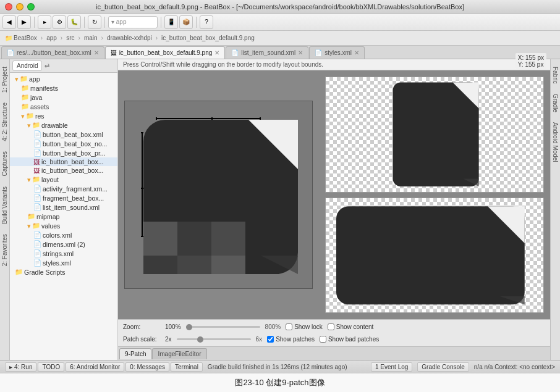  Describe the element at coordinates (173, 327) in the screenshot. I see `zoom-value: 100%` at that location.